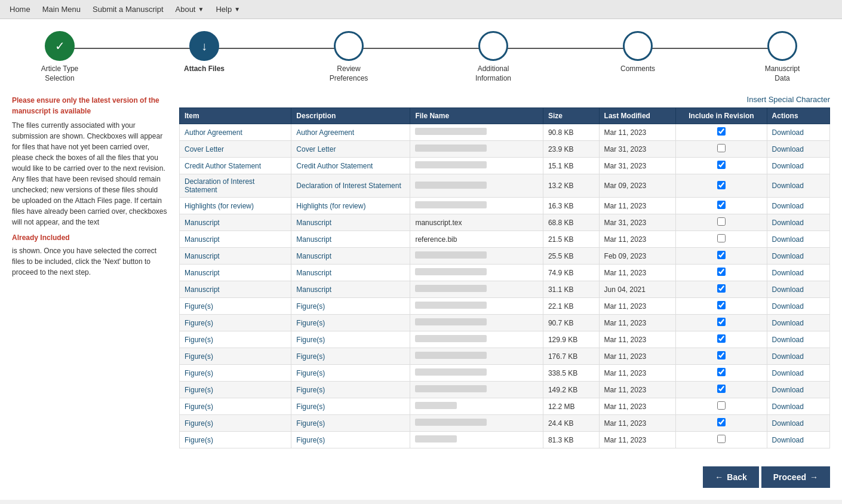 This screenshot has height=504, width=842. What do you see at coordinates (571, 440) in the screenshot?
I see `cell-size: 81.3 KB` at bounding box center [571, 440].